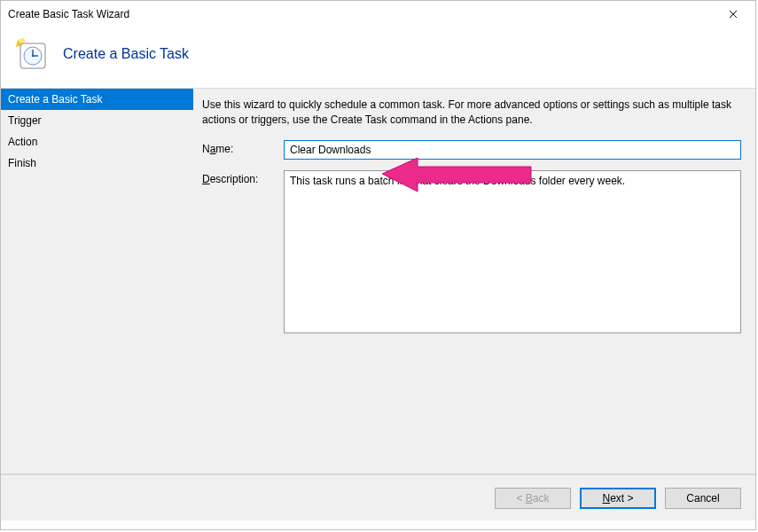  Describe the element at coordinates (733, 14) in the screenshot. I see `close-button` at that location.